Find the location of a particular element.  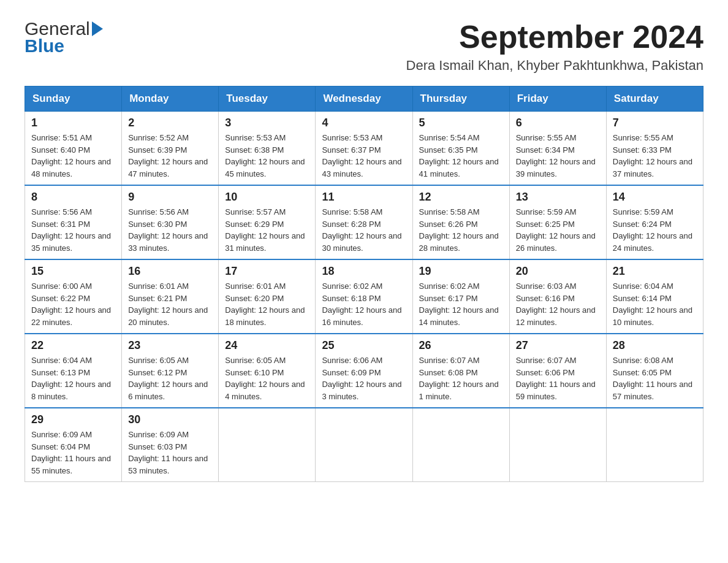

day-info: Sunrise: 6:00 AMSunset: 6:22 PMDaylight:… is located at coordinates (74, 304).